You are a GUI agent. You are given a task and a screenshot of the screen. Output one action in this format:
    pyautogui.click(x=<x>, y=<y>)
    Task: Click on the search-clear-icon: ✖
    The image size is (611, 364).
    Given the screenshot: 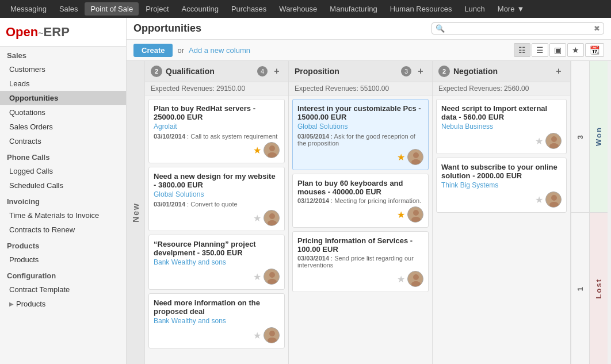 What is the action you would take?
    pyautogui.click(x=597, y=29)
    